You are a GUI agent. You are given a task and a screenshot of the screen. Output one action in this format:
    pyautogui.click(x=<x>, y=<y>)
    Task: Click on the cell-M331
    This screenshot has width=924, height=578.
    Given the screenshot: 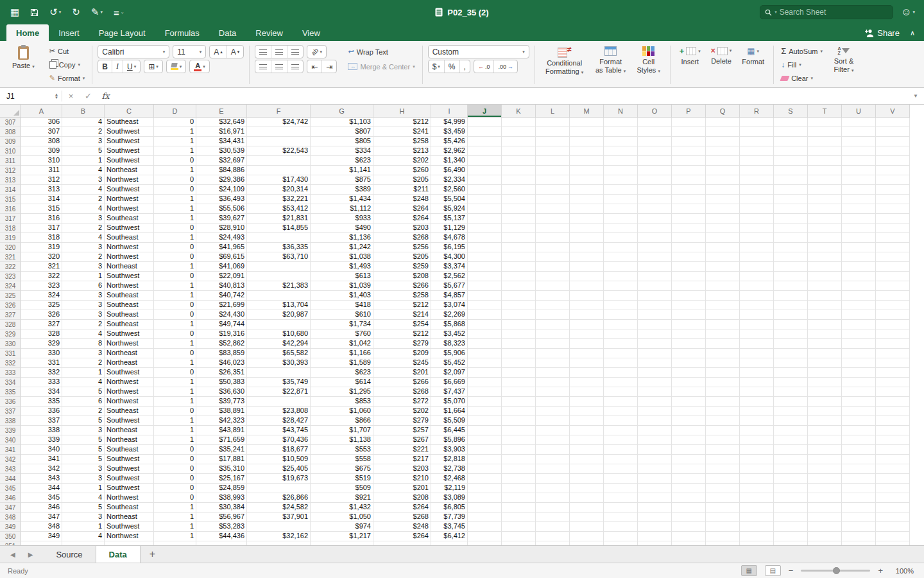 What is the action you would take?
    pyautogui.click(x=586, y=353)
    